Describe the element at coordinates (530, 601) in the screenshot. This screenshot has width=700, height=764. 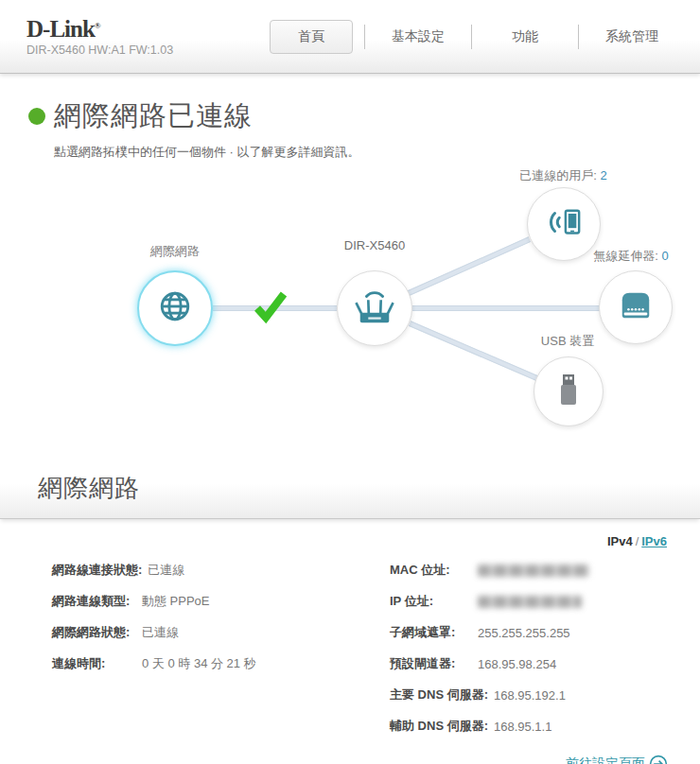
I see `redacted-ip-value` at that location.